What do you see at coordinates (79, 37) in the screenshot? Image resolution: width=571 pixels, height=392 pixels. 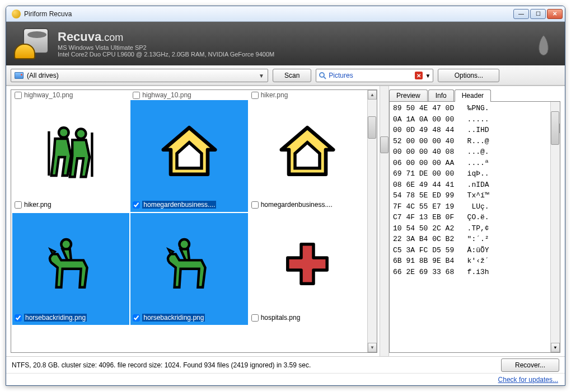 I see `brand-name: Recuva` at bounding box center [79, 37].